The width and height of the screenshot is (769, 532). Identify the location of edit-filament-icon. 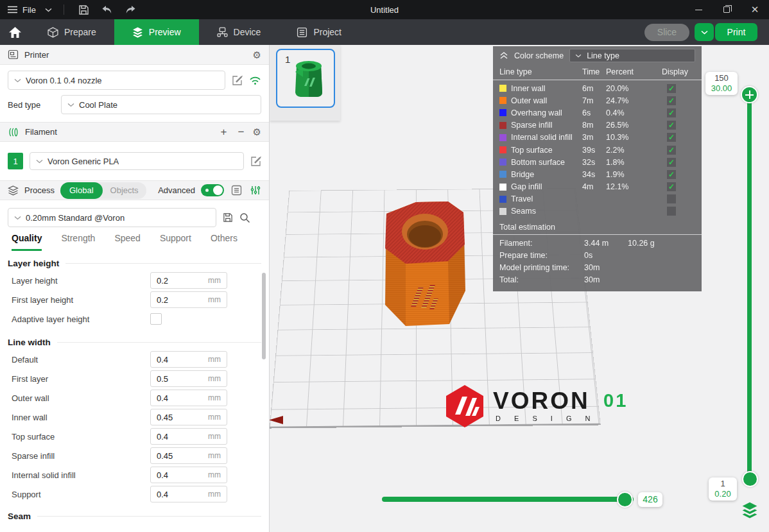
(255, 162).